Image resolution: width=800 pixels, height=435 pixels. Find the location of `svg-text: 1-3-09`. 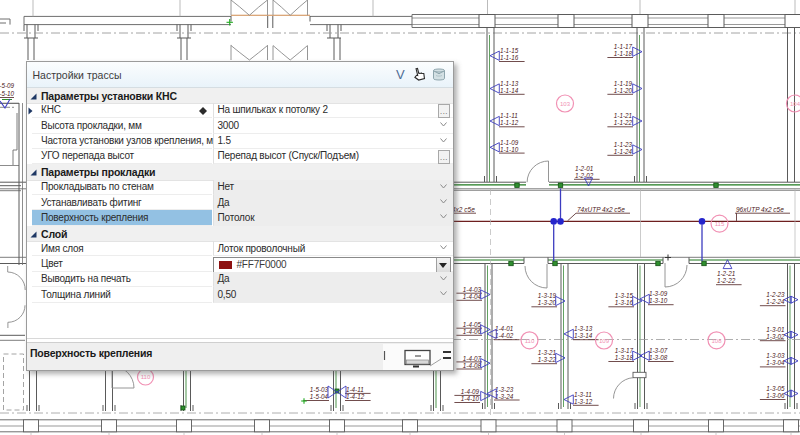

svg-text: 1-3-09 is located at coordinates (658, 294).